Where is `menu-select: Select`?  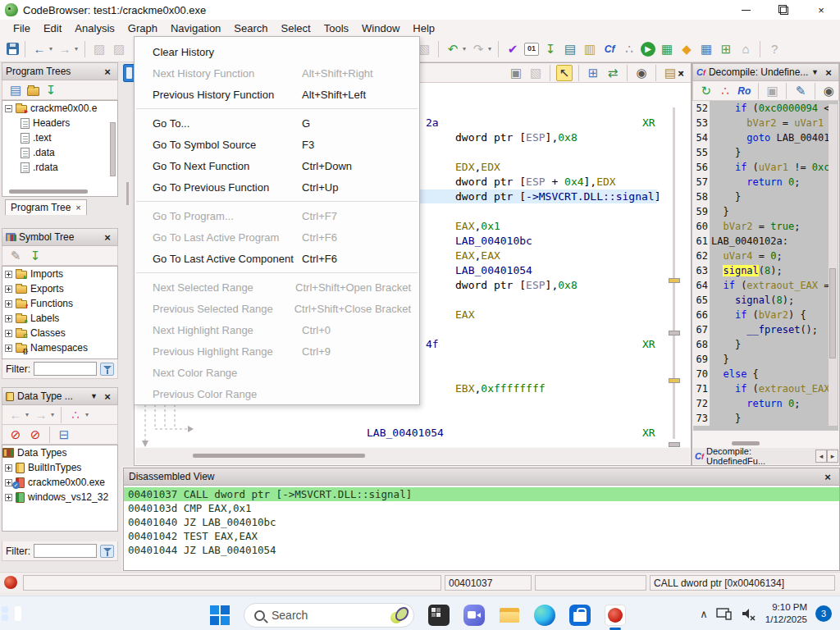
menu-select: Select is located at coordinates (296, 28).